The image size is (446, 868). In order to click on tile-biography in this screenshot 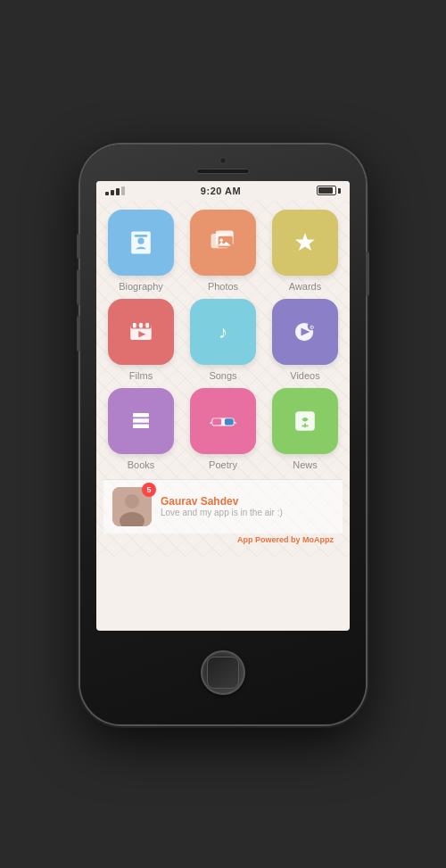, I will do `click(141, 243)`.